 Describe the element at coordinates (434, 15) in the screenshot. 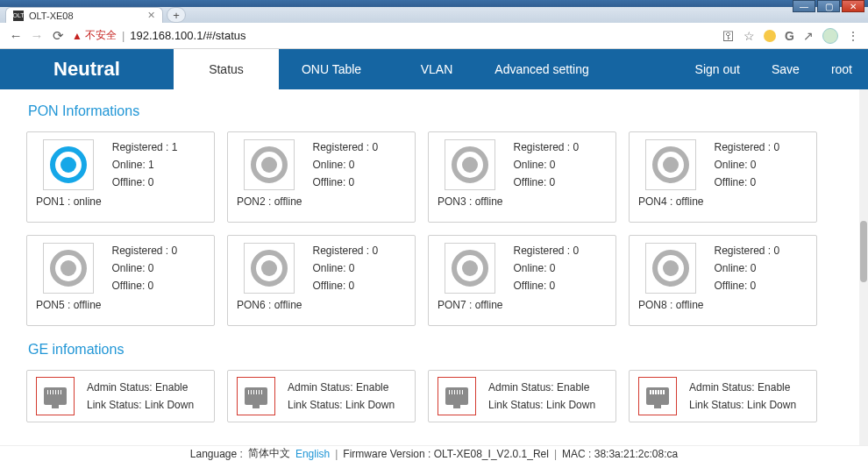

I see `browser-tabstrip: OLT OLT-XE08 ✕ +` at that location.